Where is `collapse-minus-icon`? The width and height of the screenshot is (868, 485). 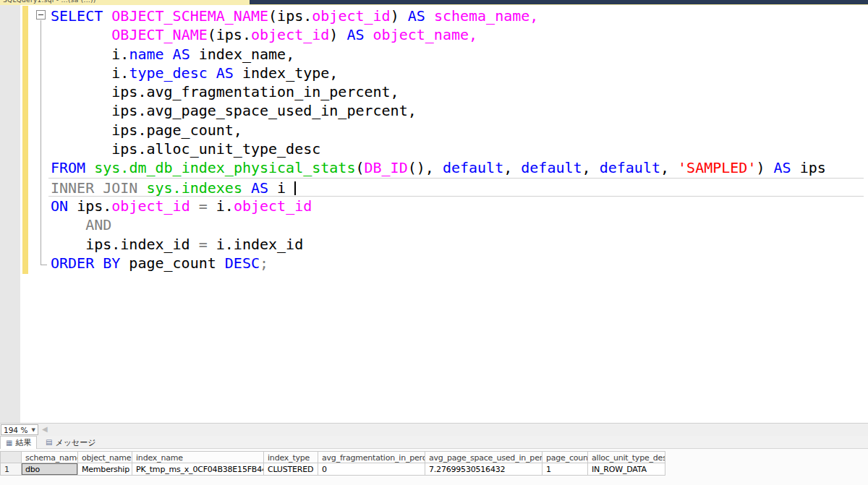 collapse-minus-icon is located at coordinates (41, 14).